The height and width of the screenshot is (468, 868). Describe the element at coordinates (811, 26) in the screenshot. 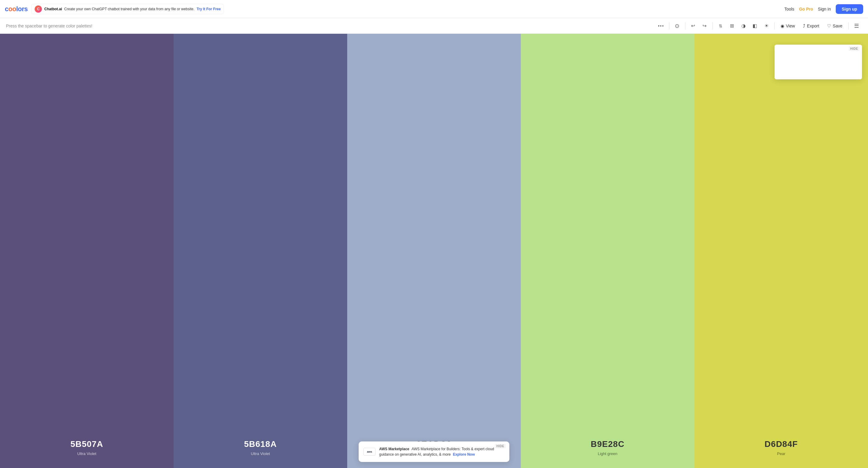

I see `export-button: Export` at that location.